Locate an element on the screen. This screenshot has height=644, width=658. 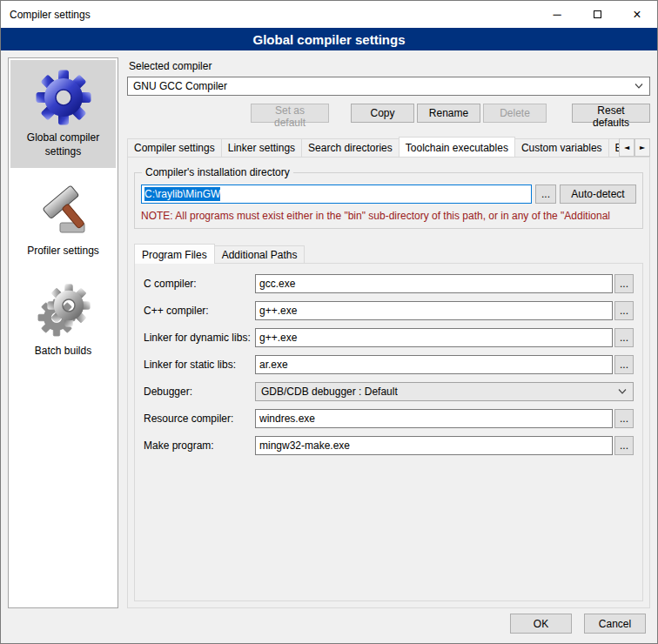
installation-directory-group: Compiler's installation directory C:\ray… is located at coordinates (388, 200).